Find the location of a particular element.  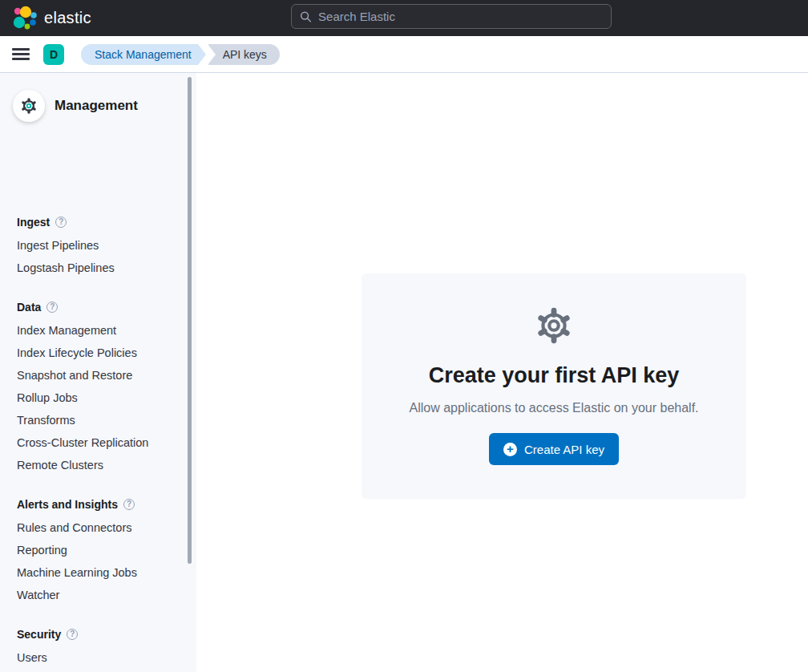

section-header: Data? is located at coordinates (96, 307).